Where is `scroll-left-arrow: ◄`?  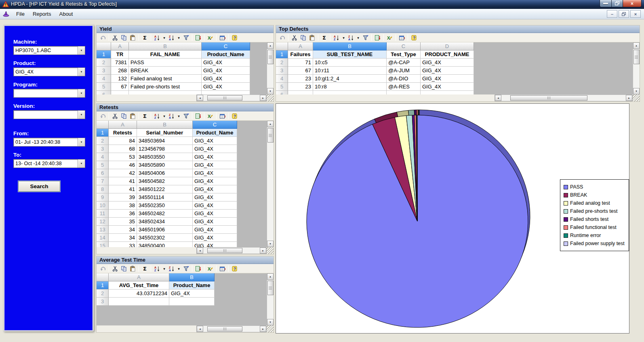 scroll-left-arrow: ◄ is located at coordinates (200, 98).